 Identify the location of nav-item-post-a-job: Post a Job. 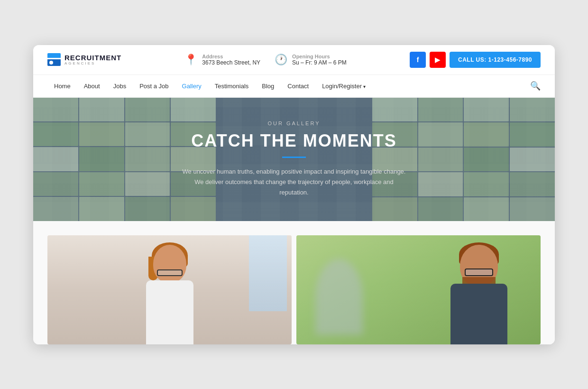
(154, 86).